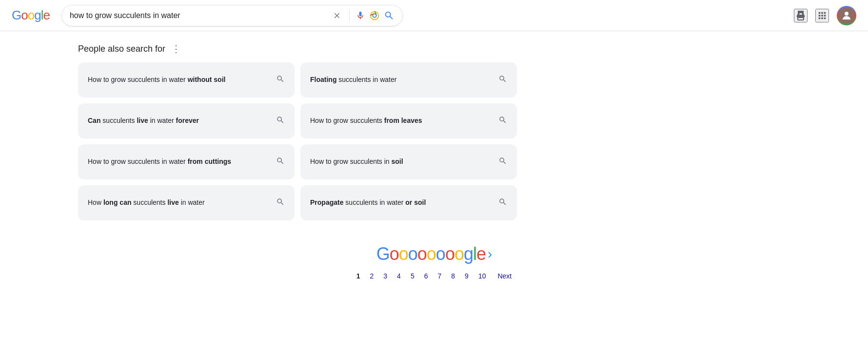  What do you see at coordinates (426, 276) in the screenshot?
I see `page-6: 6` at bounding box center [426, 276].